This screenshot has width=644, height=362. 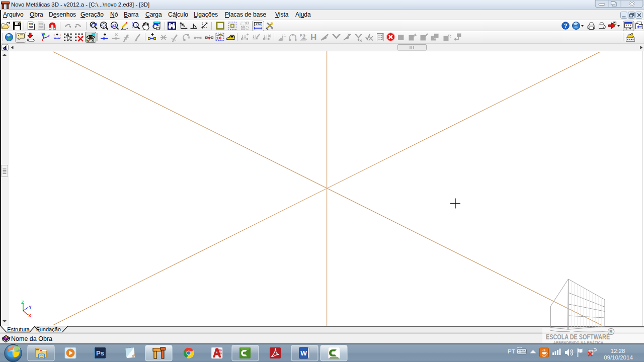 I want to click on svg-text: Z, so click(x=23, y=302).